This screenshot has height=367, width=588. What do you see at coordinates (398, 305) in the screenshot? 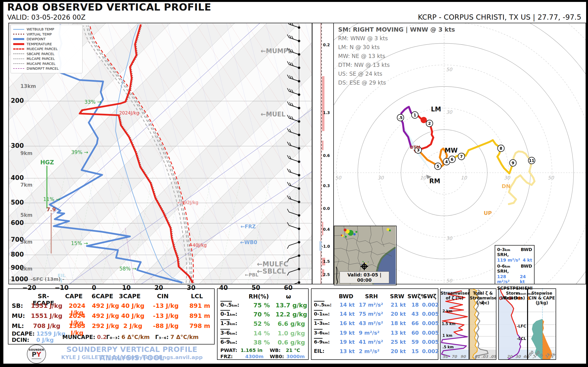
I see `cell: 21 kt` at bounding box center [398, 305].